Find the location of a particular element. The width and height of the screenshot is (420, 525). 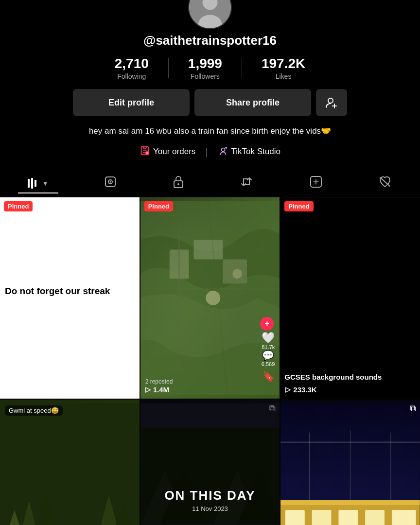

on-this-day-title: ON THIS DAY is located at coordinates (210, 496).